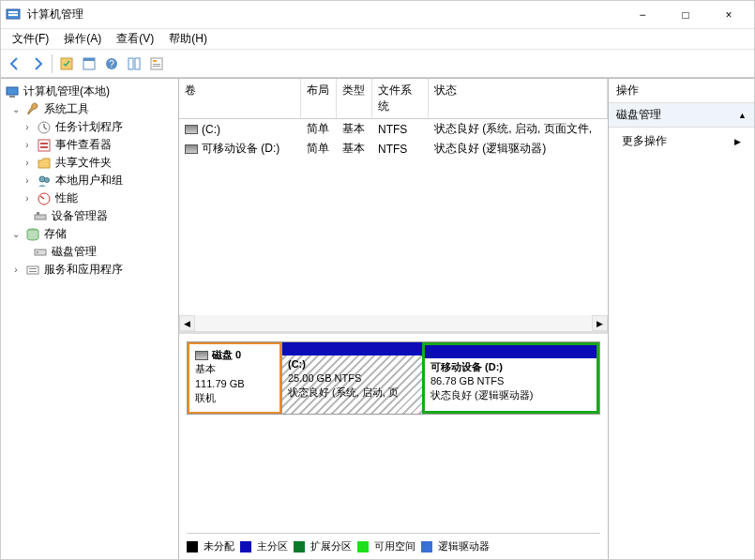 The width and height of the screenshot is (755, 560). Describe the element at coordinates (510, 396) in the screenshot. I see `part-status: 状态良好 (逻辑驱动器)` at that location.